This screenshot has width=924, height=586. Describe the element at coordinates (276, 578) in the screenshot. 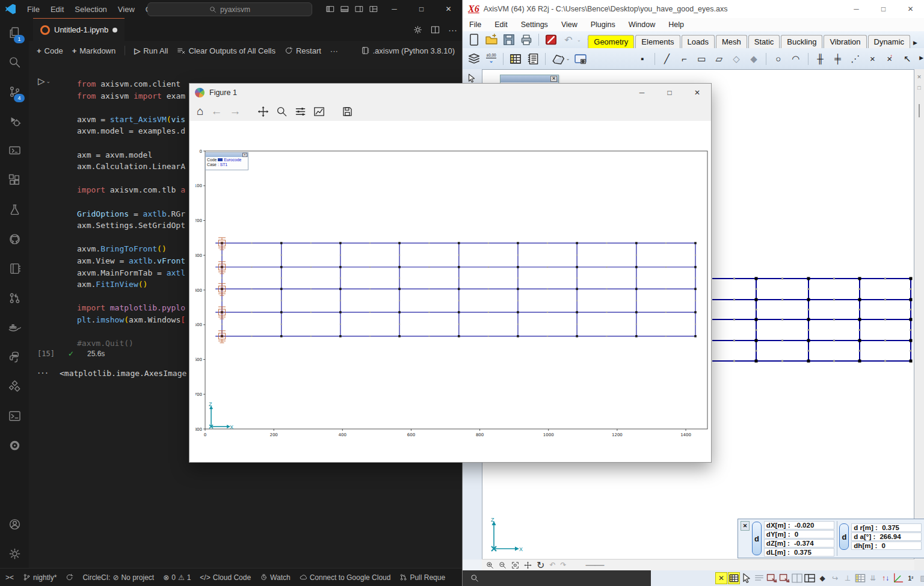

I see `watch-item: Watch` at that location.